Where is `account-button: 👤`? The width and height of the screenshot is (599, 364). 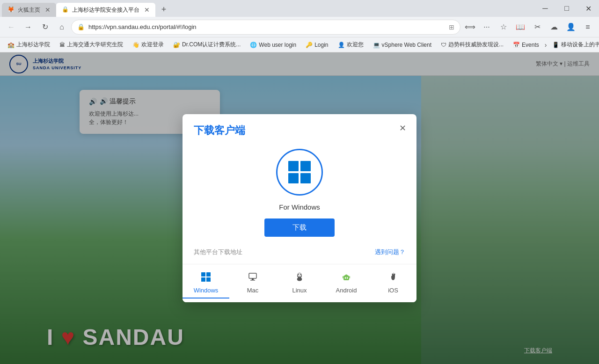 account-button: 👤 is located at coordinates (571, 27).